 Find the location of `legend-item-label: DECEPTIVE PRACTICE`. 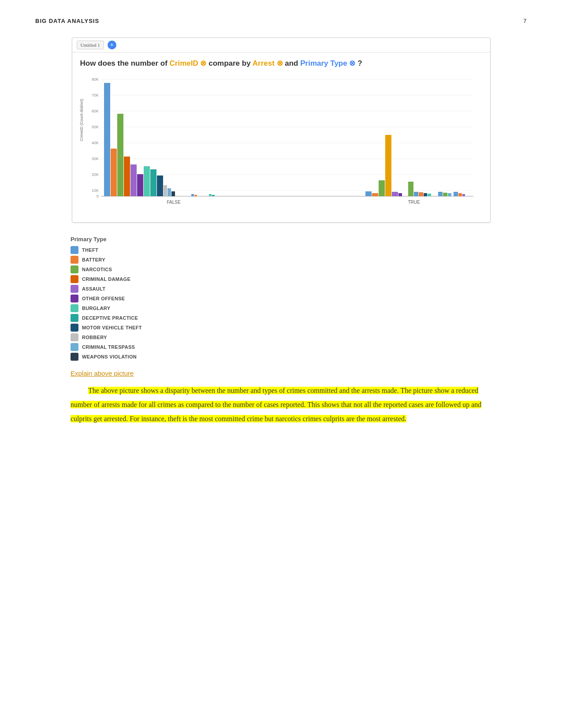

legend-item-label: DECEPTIVE PRACTICE is located at coordinates (110, 318).